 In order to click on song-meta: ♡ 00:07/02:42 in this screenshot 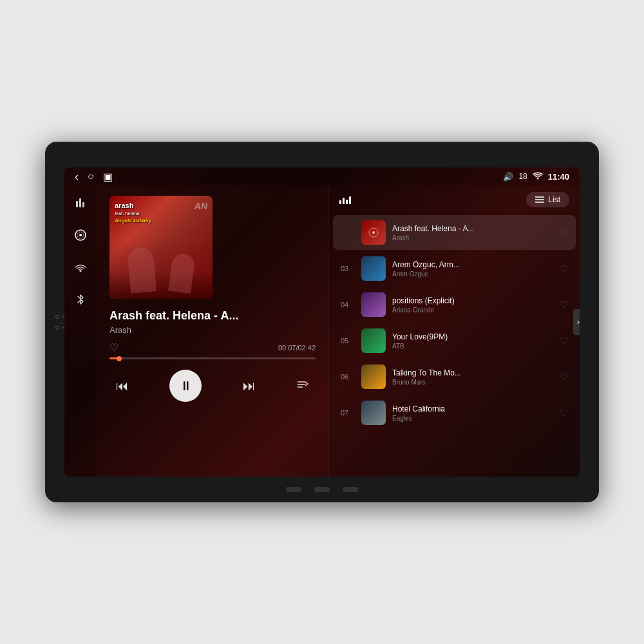, I will do `click(213, 348)`.